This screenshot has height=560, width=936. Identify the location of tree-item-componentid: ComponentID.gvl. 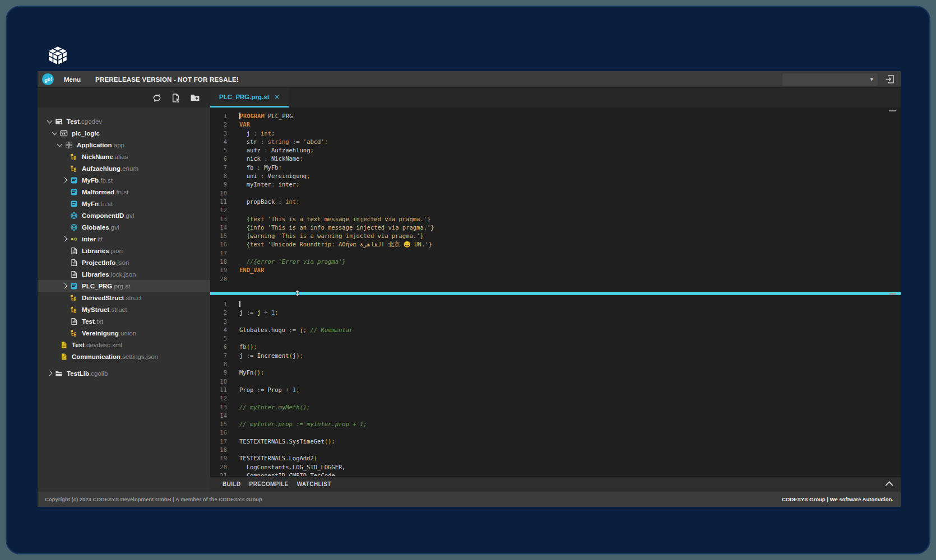
(124, 215).